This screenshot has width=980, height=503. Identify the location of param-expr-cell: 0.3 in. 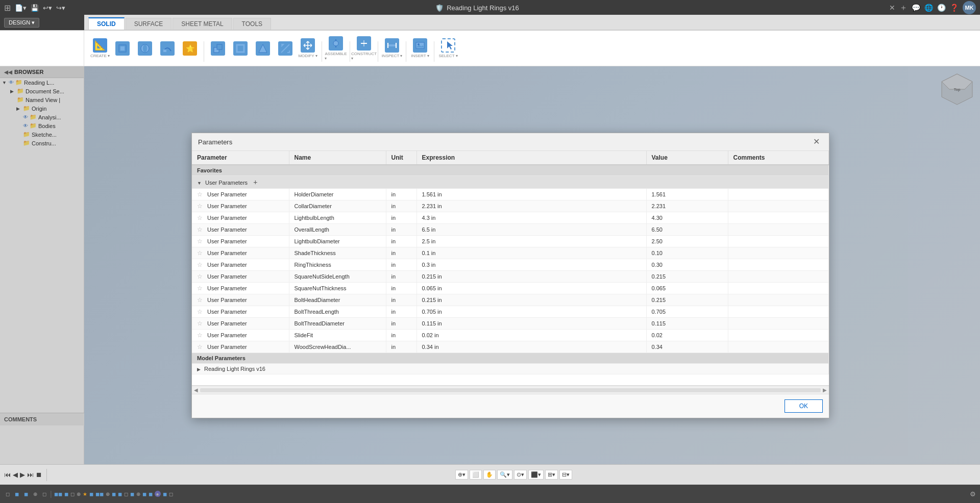
(531, 265).